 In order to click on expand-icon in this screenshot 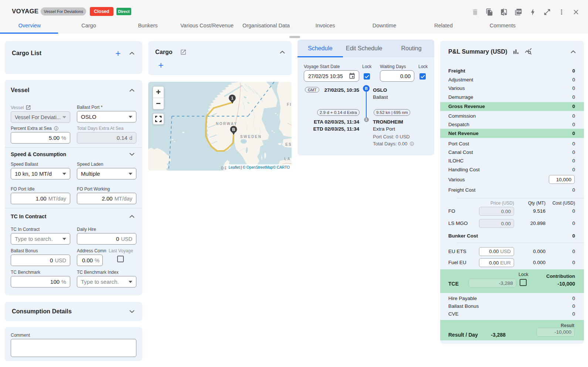, I will do `click(547, 12)`.